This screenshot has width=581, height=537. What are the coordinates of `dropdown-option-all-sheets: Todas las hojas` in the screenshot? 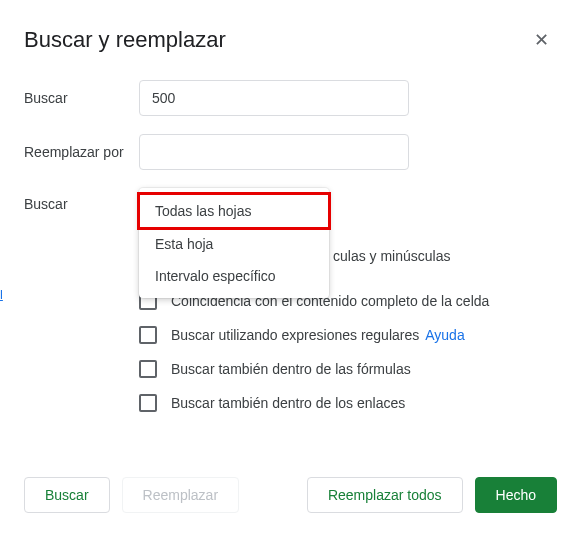 It's located at (234, 211).